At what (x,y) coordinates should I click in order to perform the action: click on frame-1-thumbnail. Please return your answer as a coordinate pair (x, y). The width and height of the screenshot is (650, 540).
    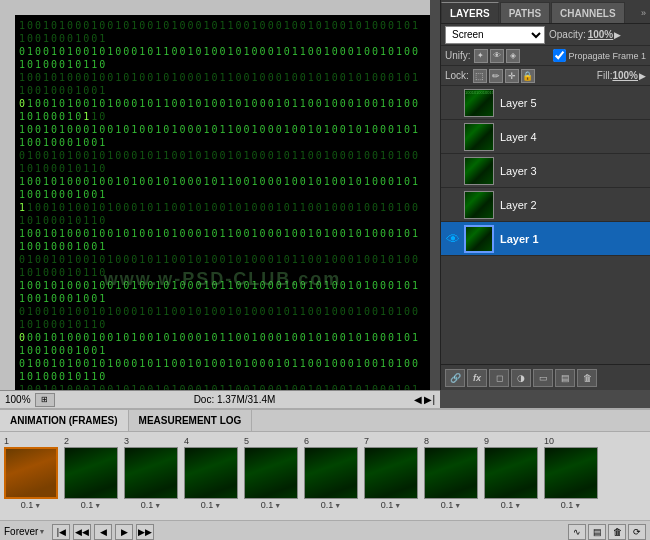
    Looking at the image, I should click on (31, 473).